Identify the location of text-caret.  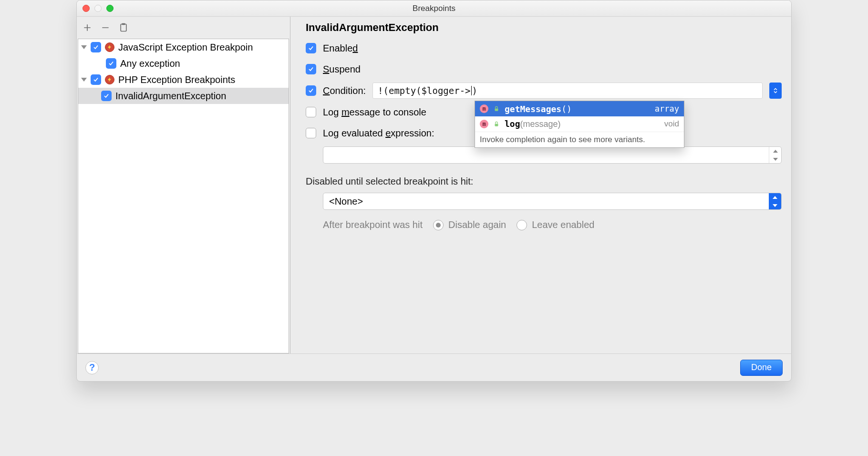
(471, 91).